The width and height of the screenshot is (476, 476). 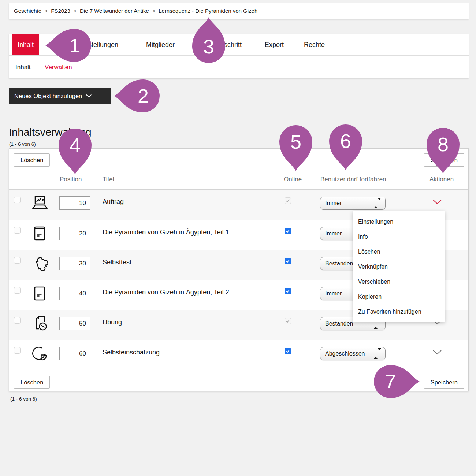 What do you see at coordinates (32, 382) in the screenshot?
I see `delete-button-bottom: Löschen` at bounding box center [32, 382].